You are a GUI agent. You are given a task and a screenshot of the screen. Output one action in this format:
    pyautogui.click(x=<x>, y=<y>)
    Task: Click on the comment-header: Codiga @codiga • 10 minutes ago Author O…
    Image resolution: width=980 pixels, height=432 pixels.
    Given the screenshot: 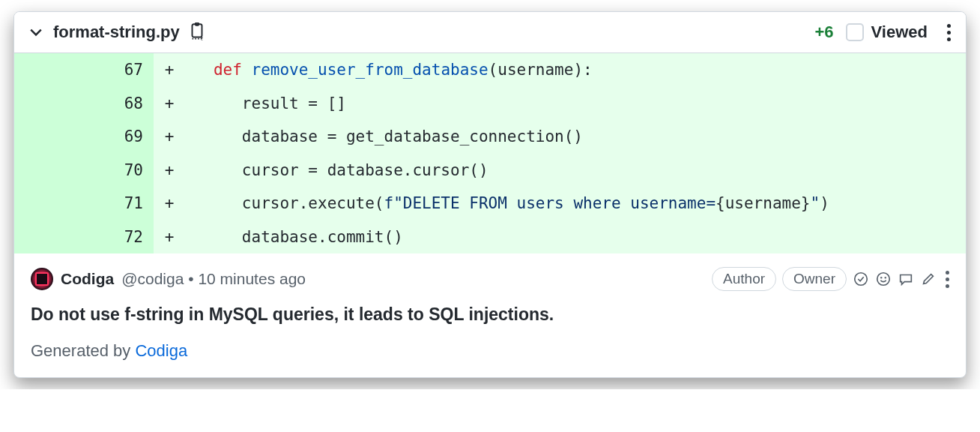 What is the action you would take?
    pyautogui.click(x=490, y=279)
    